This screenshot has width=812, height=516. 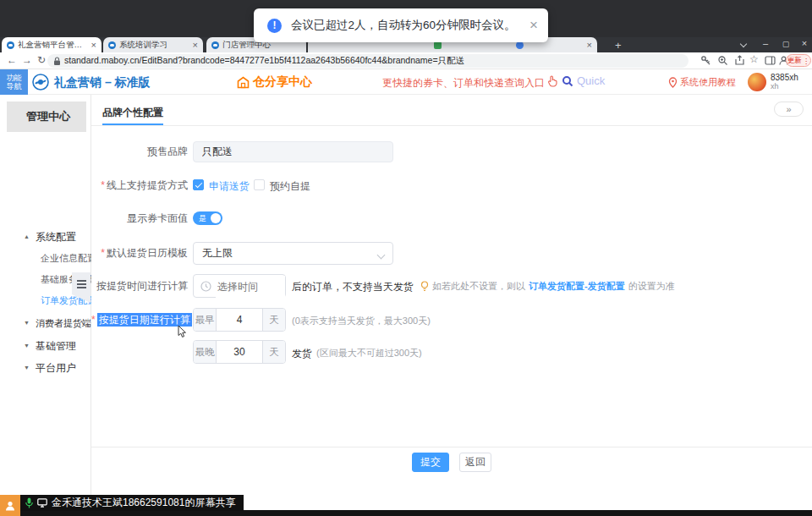 What do you see at coordinates (239, 352) in the screenshot?
I see `latest-days-input` at bounding box center [239, 352].